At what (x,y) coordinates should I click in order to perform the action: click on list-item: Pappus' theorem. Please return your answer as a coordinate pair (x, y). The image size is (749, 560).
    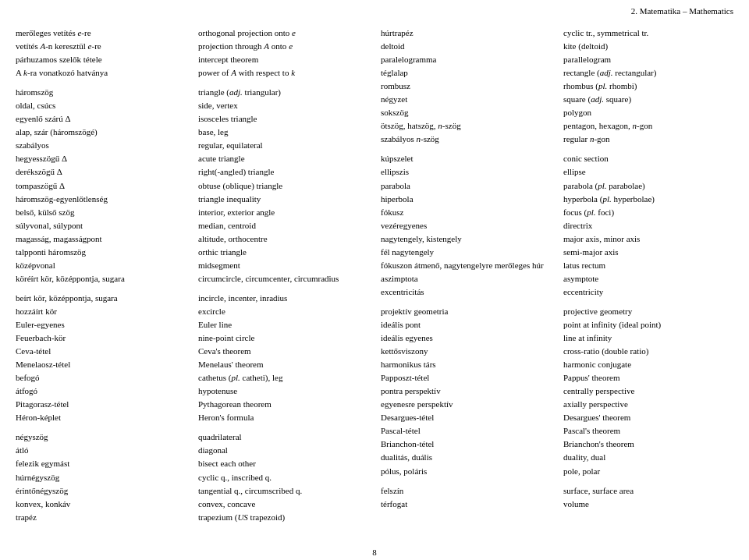
    Looking at the image, I should click on (648, 377).